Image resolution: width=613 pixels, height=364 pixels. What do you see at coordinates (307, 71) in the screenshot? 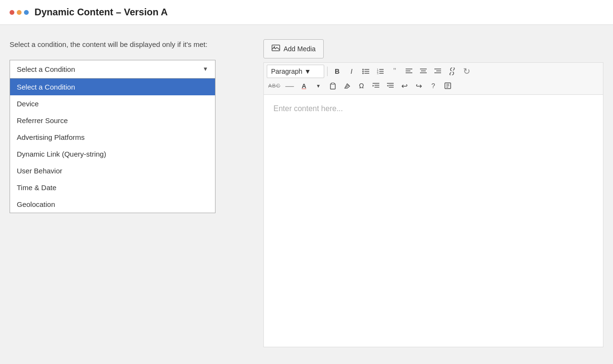
I see `paragraph-format-arrow: ▼` at bounding box center [307, 71].